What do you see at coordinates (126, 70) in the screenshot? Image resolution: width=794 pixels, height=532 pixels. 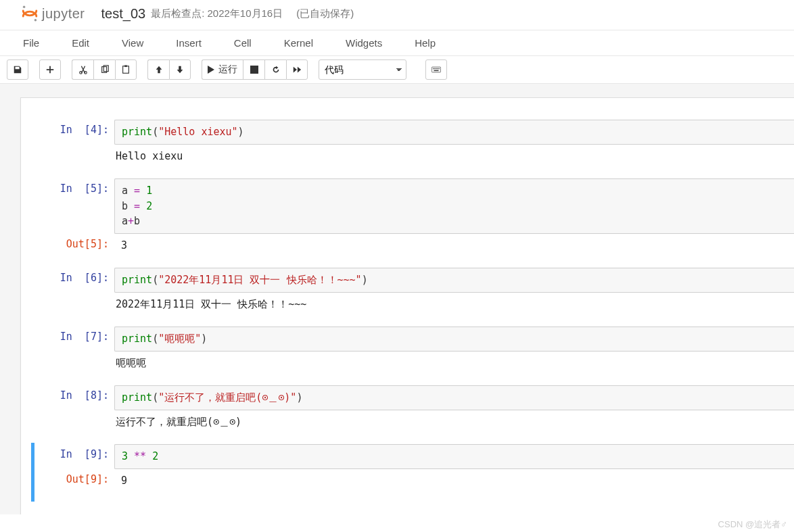 I see `clipboard-icon` at bounding box center [126, 70].